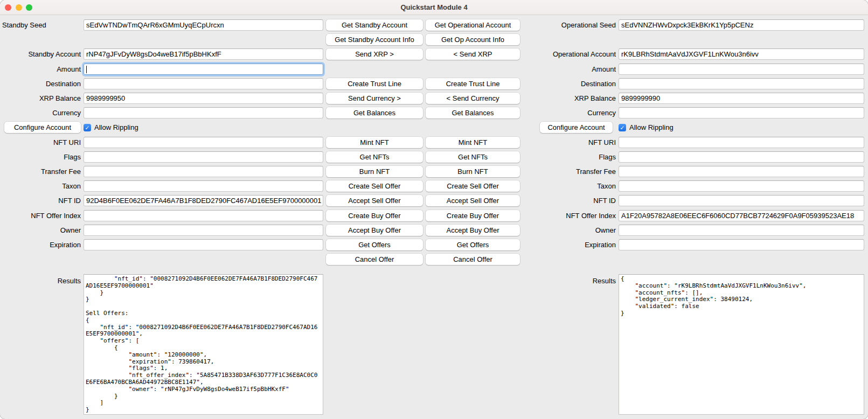 The height and width of the screenshot is (419, 868). I want to click on get-offers-operational-button: Get Offers, so click(473, 245).